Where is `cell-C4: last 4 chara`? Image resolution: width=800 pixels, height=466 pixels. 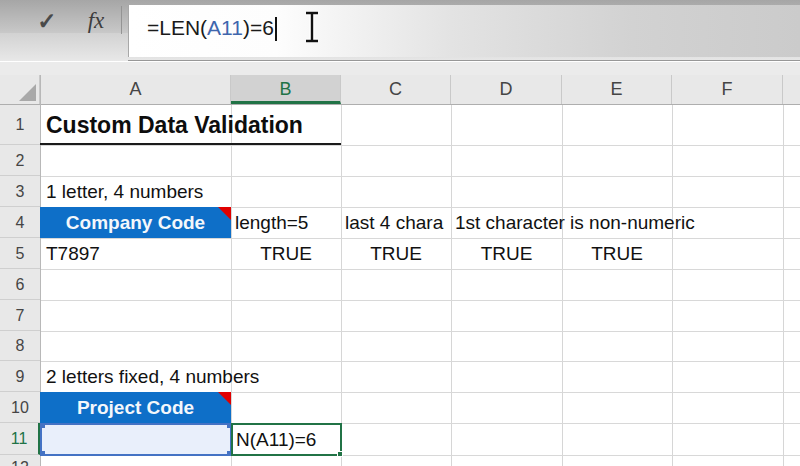 cell-C4: last 4 chara is located at coordinates (398, 222).